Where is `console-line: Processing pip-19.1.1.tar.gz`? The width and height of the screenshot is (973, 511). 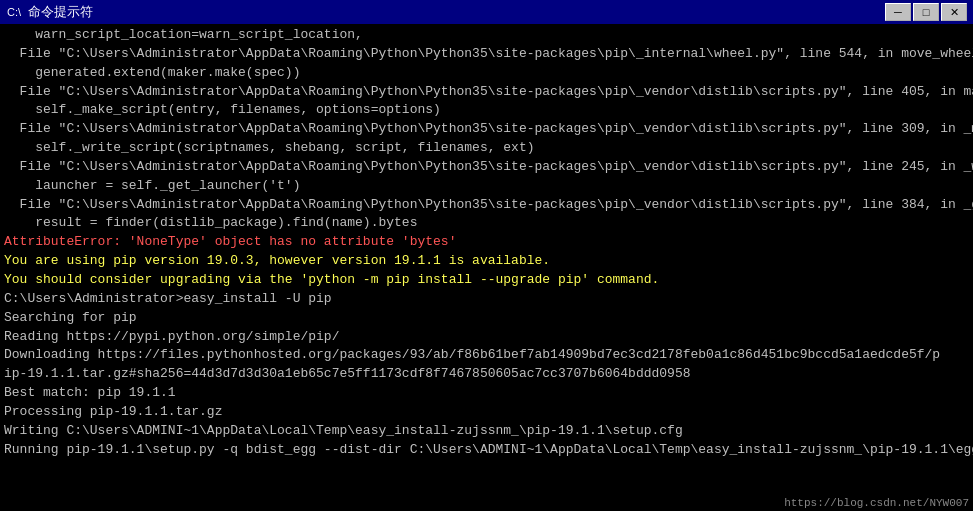 console-line: Processing pip-19.1.1.tar.gz is located at coordinates (486, 412).